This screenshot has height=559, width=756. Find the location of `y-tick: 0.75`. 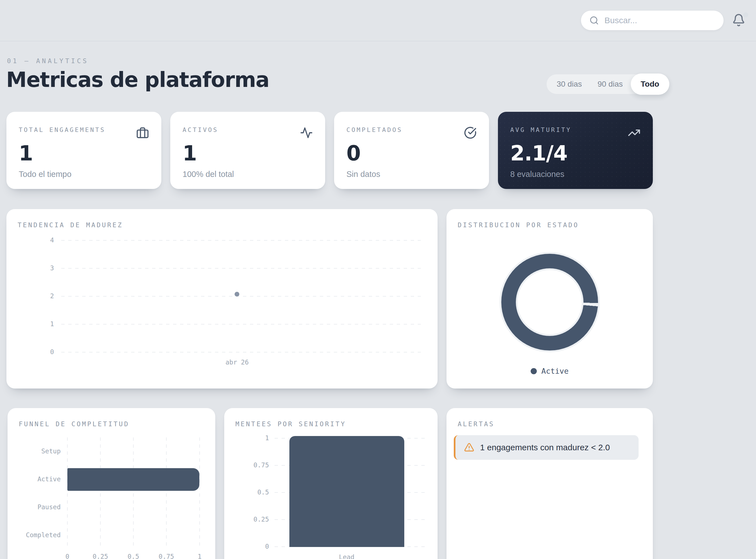

y-tick: 0.75 is located at coordinates (252, 465).